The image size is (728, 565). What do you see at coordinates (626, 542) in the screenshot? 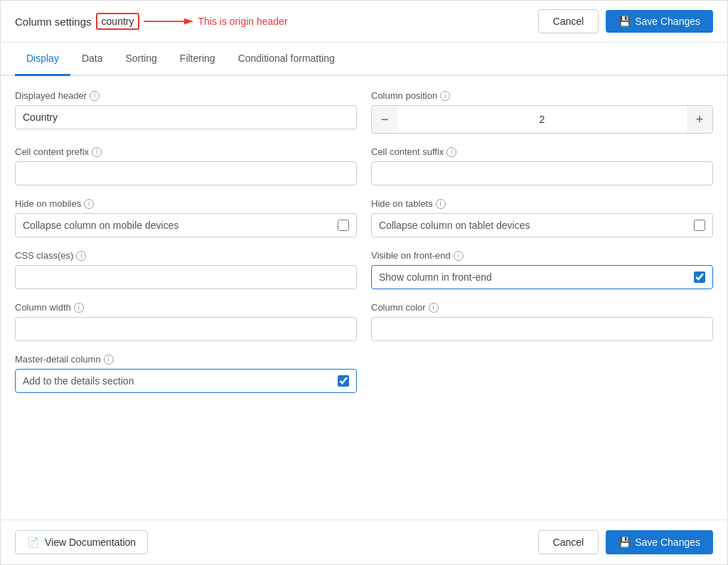
I see `footer-right-buttons: Cancel 💾 Save Changes` at bounding box center [626, 542].